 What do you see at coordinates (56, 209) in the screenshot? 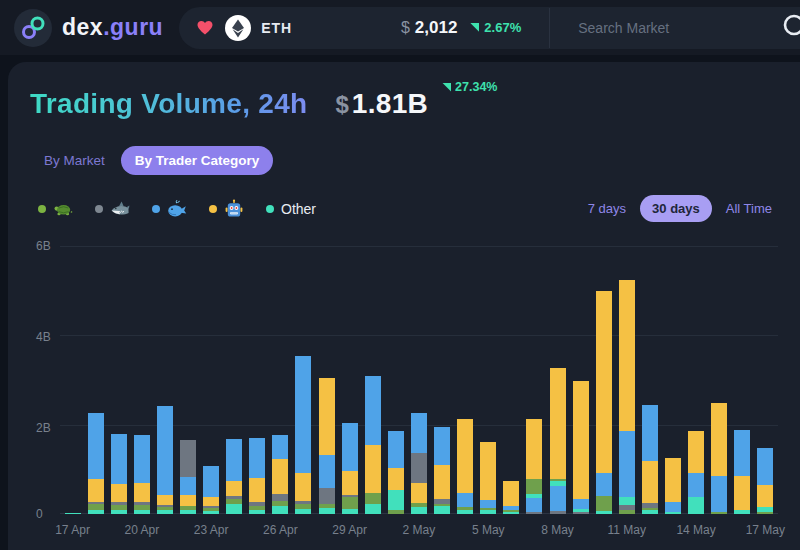
I see `legend-item-turtle` at bounding box center [56, 209].